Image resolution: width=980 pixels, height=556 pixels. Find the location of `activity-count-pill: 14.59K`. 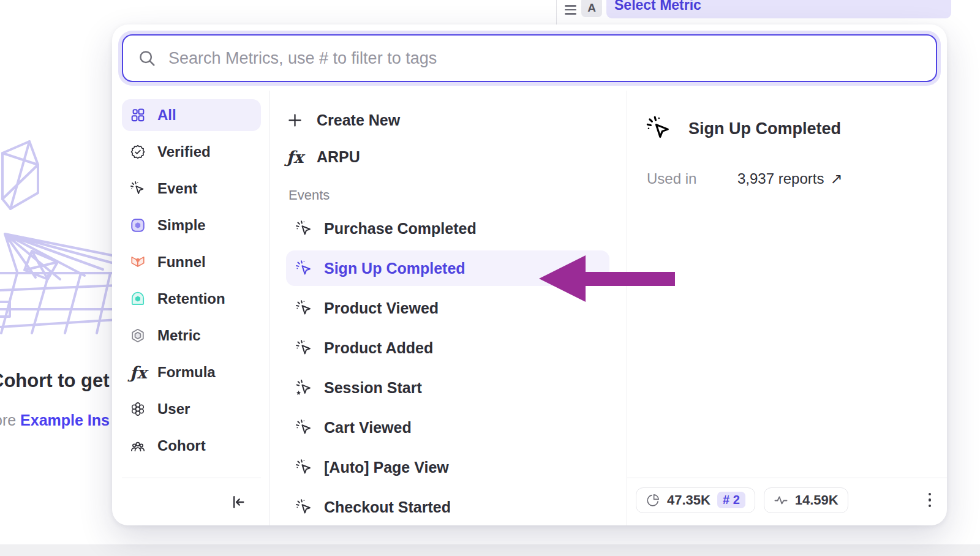

activity-count-pill: 14.59K is located at coordinates (806, 500).